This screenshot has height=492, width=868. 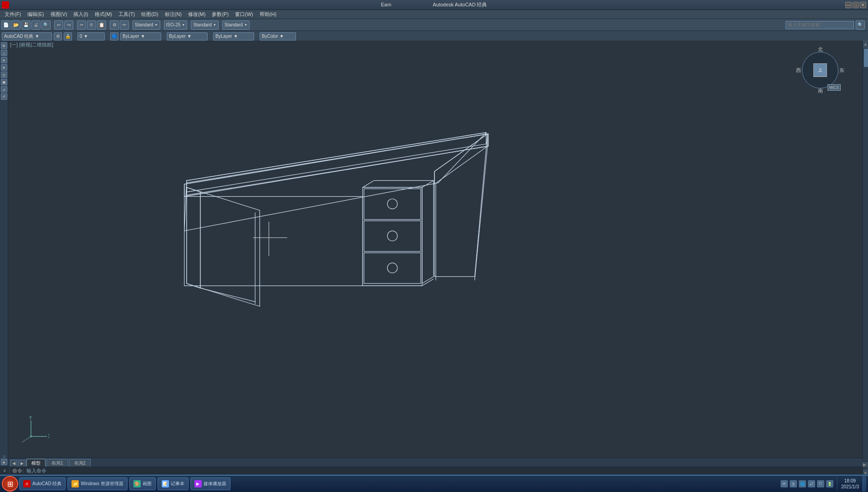 I want to click on vscrollbar: ▲ ▼, so click(x=865, y=259).